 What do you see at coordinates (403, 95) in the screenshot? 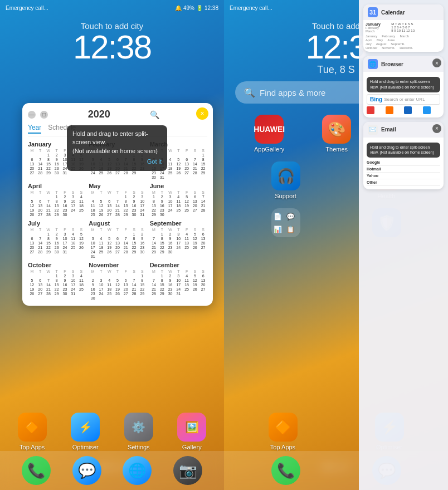
I see `browser-card-body: Hold and drag to enter split-screen view…` at bounding box center [403, 95].